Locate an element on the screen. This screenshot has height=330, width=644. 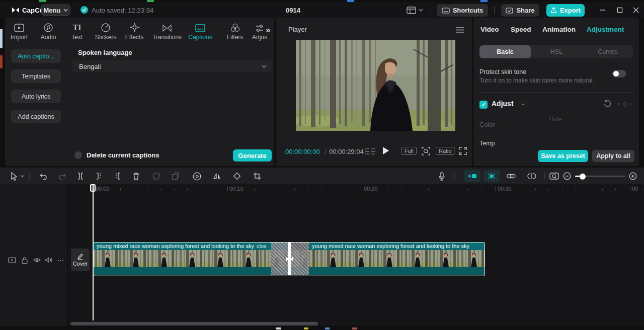
export-button: Export is located at coordinates (566, 10).